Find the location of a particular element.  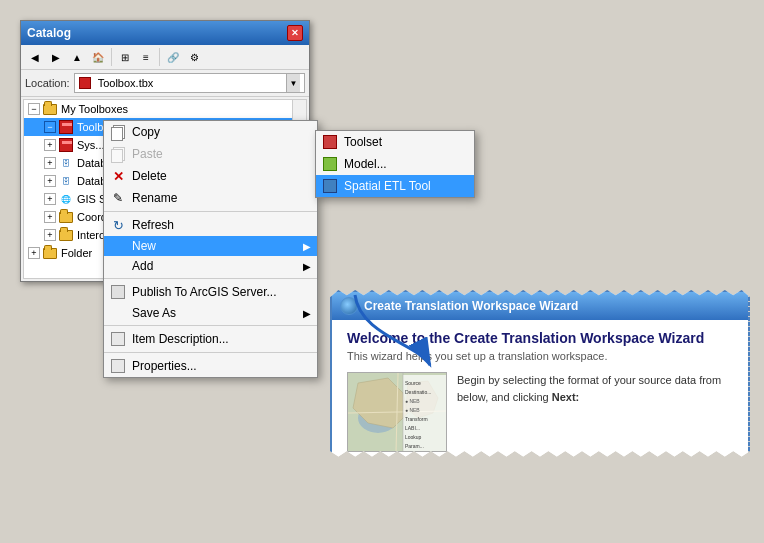

interop-icon is located at coordinates (66, 235).